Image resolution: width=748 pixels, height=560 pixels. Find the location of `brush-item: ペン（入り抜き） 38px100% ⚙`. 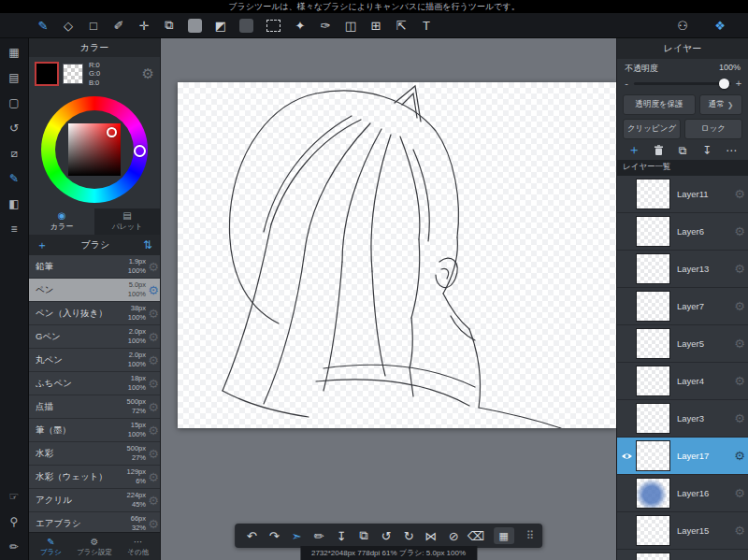

brush-item: ペン（入り抜き） 38px100% ⚙ is located at coordinates (94, 314).